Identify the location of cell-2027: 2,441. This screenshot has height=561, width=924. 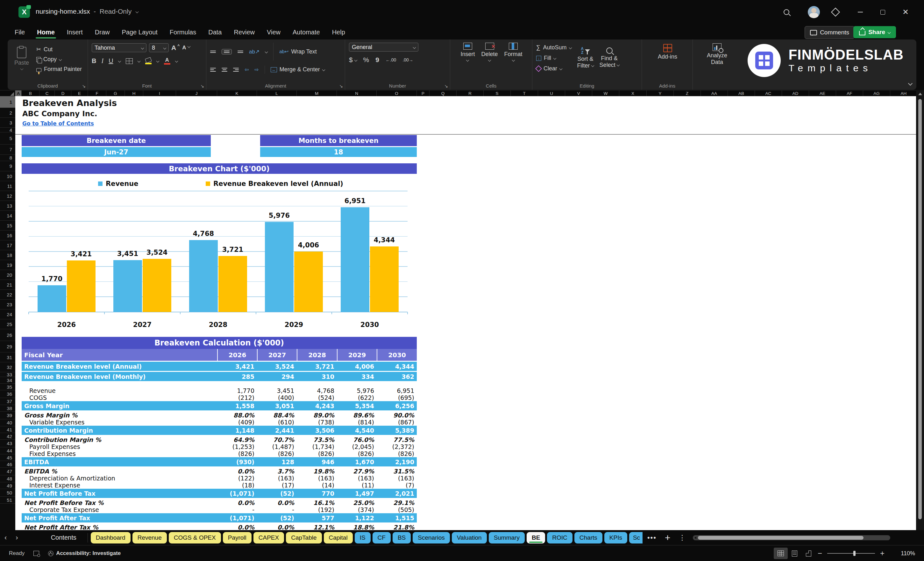
(277, 430).